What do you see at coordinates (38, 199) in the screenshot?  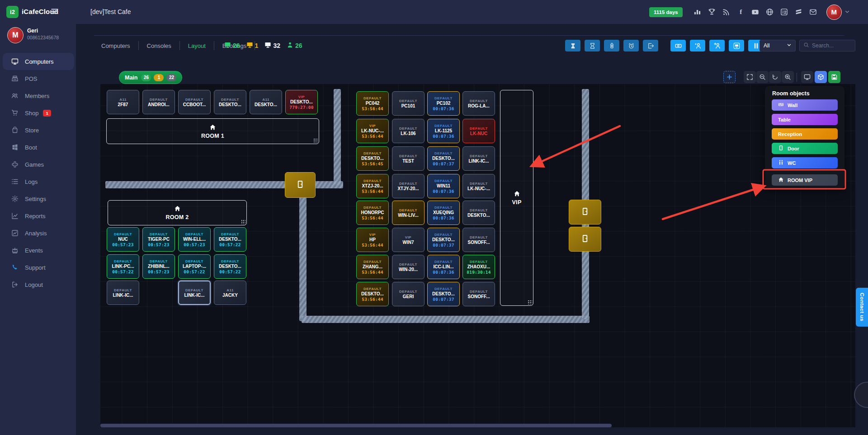 I see `sidebar-item-settings: Settings` at bounding box center [38, 199].